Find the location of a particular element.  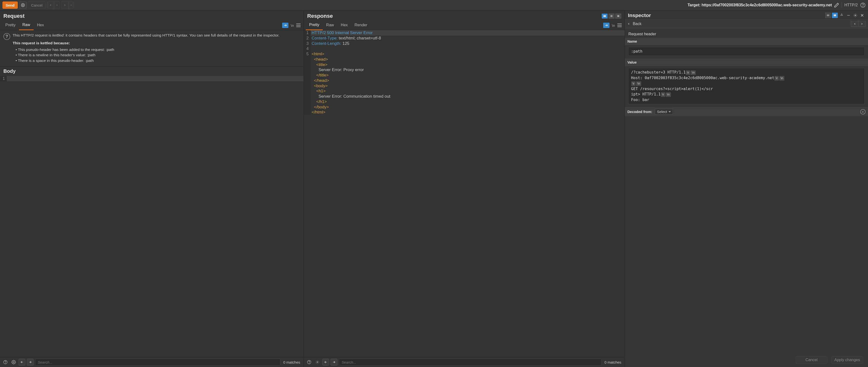

history-forward-menu-button is located at coordinates (71, 5).